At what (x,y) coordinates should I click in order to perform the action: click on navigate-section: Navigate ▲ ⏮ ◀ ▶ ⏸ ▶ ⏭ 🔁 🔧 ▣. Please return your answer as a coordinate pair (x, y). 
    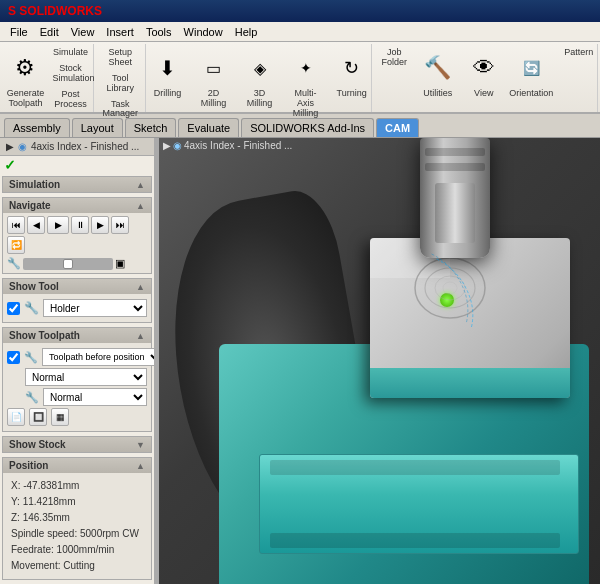
    Looking at the image, I should click on (77, 236).